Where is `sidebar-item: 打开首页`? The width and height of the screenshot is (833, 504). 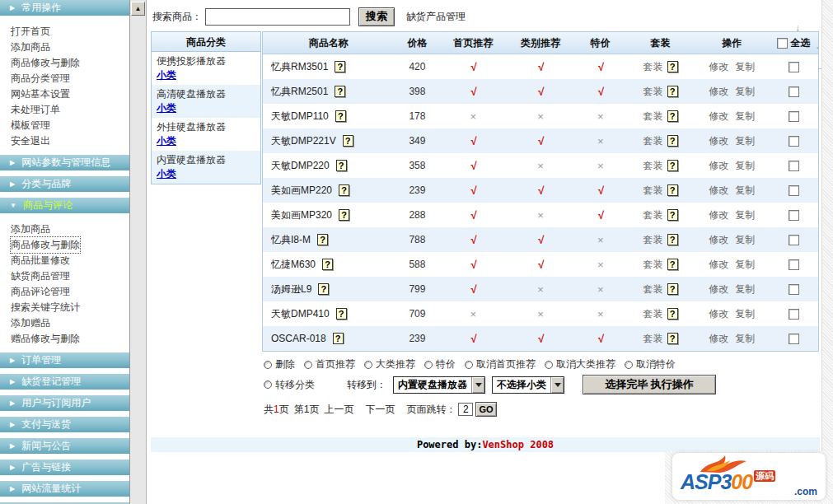
sidebar-item: 打开首页 is located at coordinates (30, 31).